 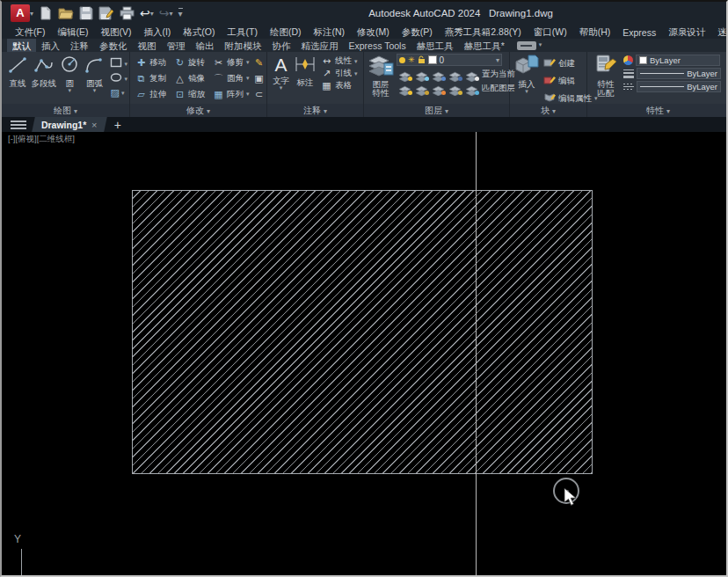 What do you see at coordinates (549, 84) in the screenshot?
I see `panel-block: 插入 ▾ 创建 编辑 编辑属性▾ 块 ▾` at bounding box center [549, 84].